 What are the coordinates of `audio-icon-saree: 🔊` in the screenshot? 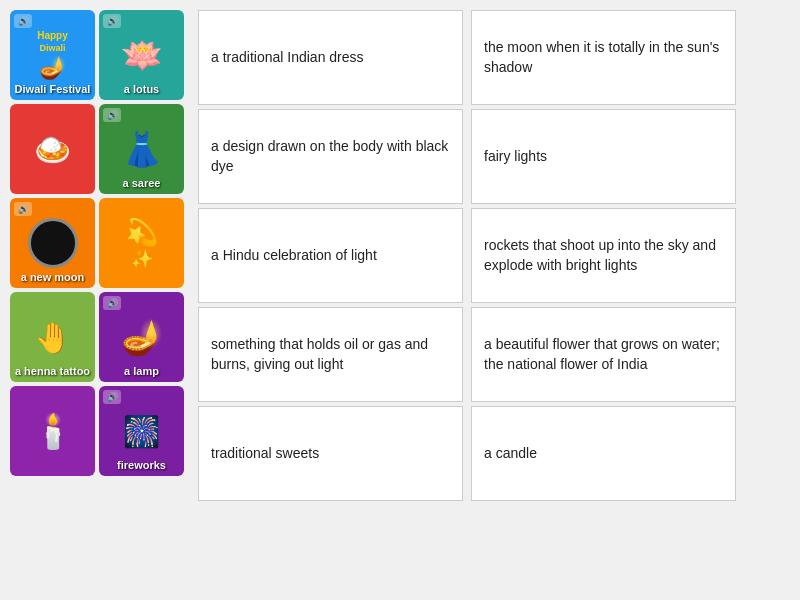 It's located at (112, 115).